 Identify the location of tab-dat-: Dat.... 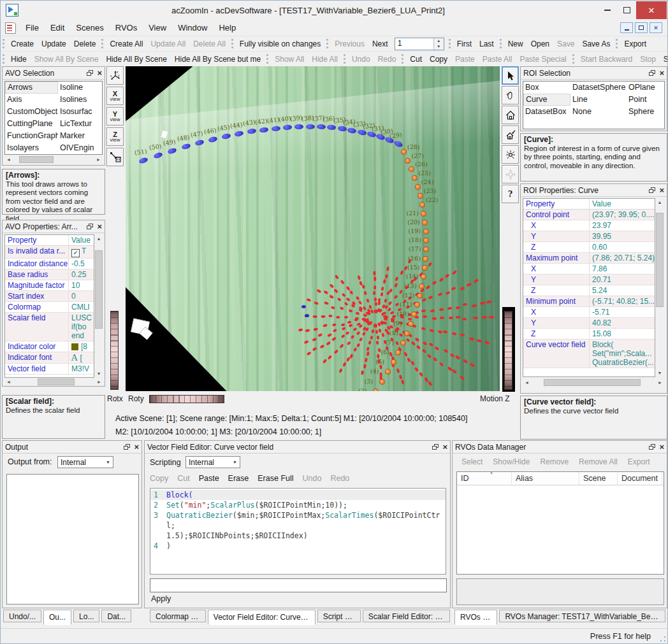
(116, 616).